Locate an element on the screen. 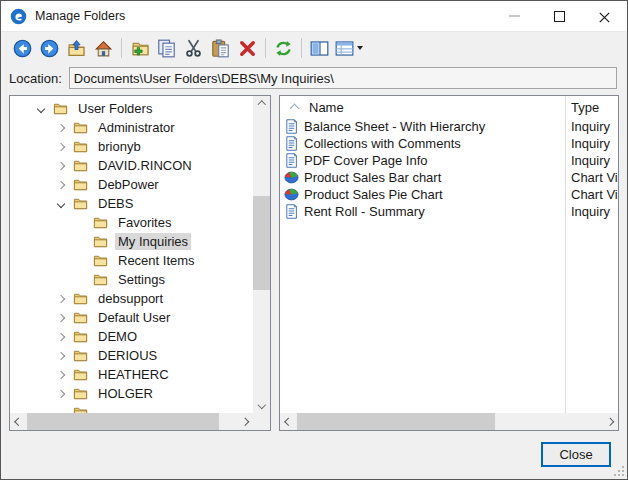  location-input is located at coordinates (343, 78).